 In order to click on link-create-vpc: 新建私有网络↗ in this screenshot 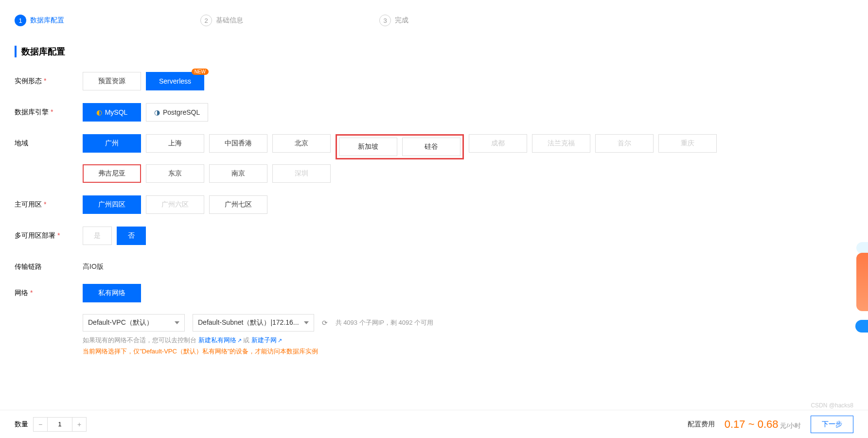, I will do `click(220, 340)`.